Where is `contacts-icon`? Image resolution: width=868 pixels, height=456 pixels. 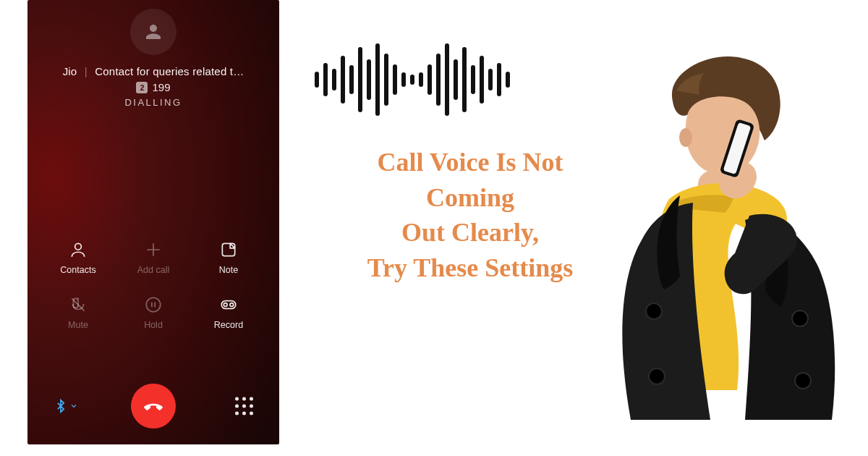 contacts-icon is located at coordinates (78, 250).